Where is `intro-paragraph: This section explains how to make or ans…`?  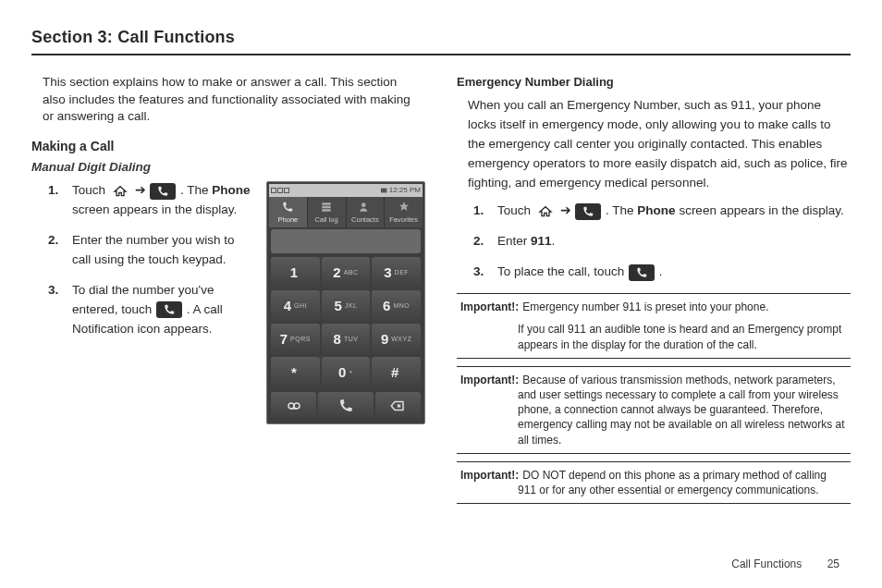
intro-paragraph: This section explains how to make or ans… is located at coordinates (228, 100).